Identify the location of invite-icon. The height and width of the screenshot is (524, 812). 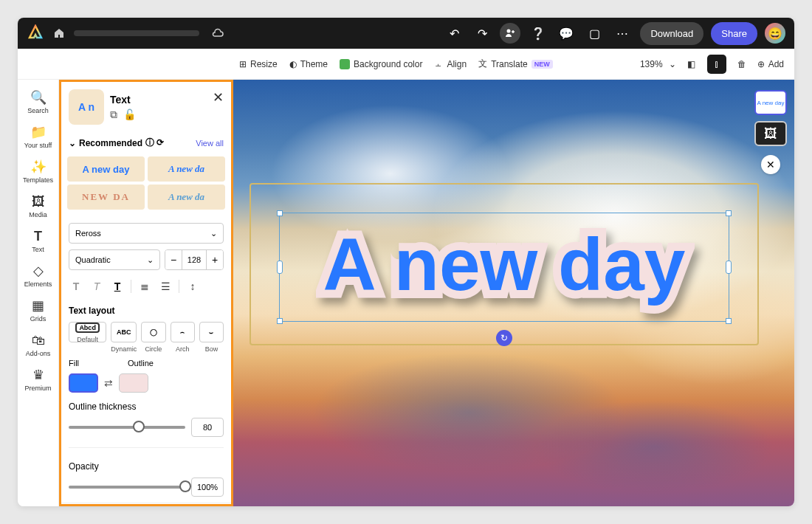
(510, 33).